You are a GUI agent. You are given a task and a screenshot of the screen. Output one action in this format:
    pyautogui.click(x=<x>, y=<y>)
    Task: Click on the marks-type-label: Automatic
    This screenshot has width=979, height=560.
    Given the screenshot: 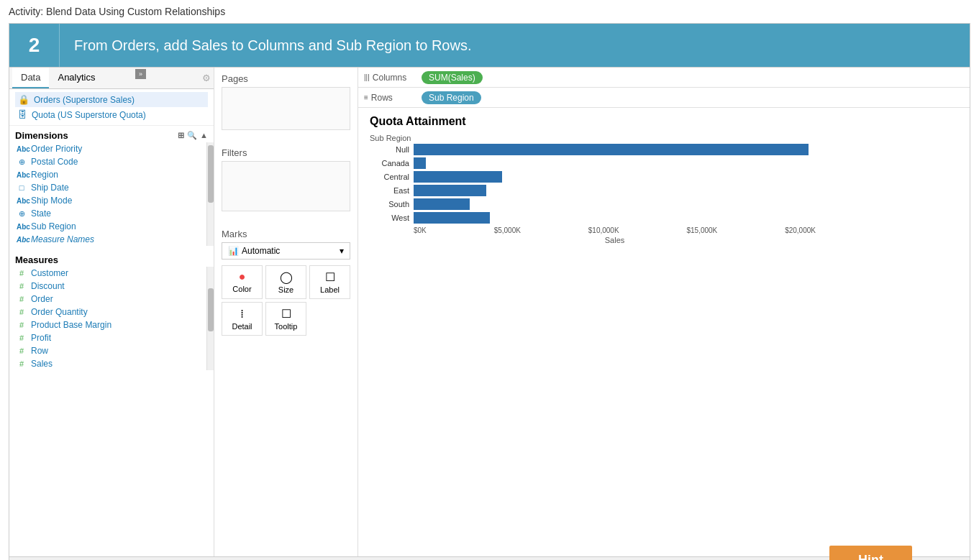 What is the action you would take?
    pyautogui.click(x=260, y=251)
    